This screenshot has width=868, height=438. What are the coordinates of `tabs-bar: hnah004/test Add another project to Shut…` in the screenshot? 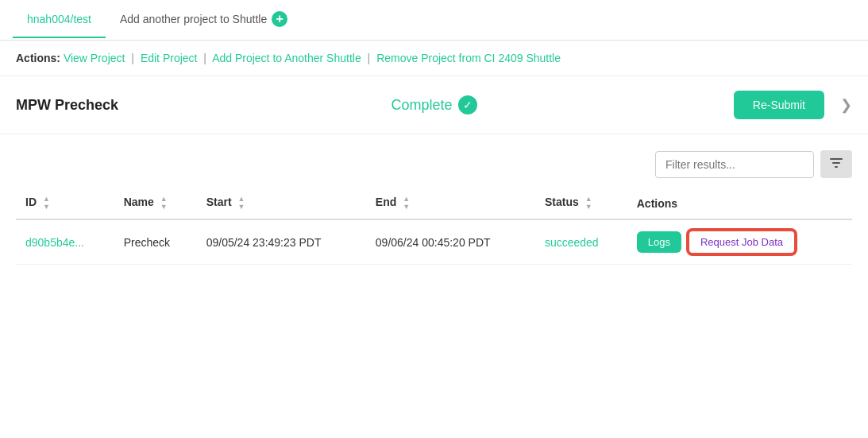 It's located at (434, 21).